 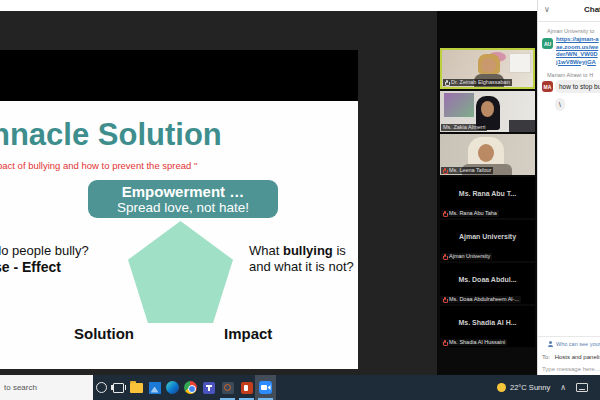 What do you see at coordinates (530, 388) in the screenshot?
I see `weather-widget: 22°C Sunny` at bounding box center [530, 388].